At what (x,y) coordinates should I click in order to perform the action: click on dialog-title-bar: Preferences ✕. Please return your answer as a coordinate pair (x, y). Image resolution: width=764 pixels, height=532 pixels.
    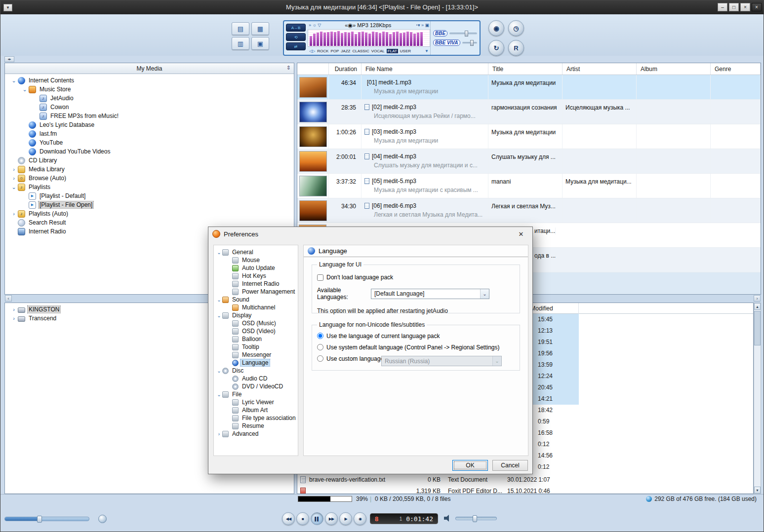
    Looking at the image, I should click on (370, 234).